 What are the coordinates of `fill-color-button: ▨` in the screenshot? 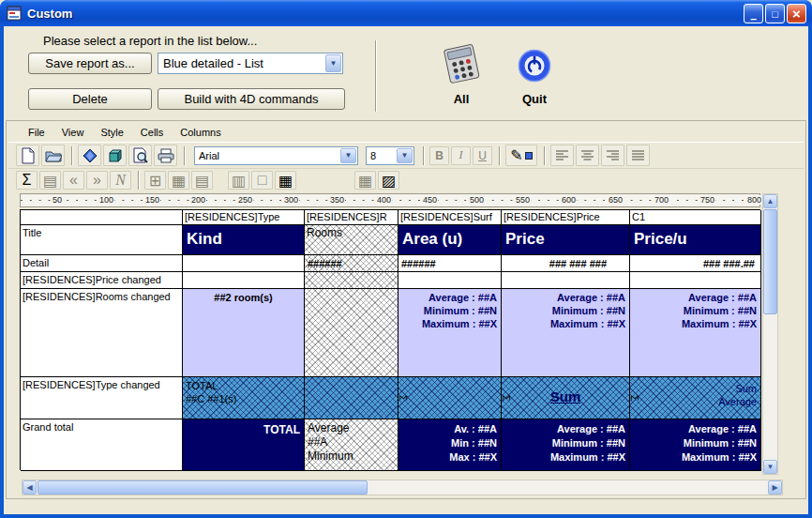 It's located at (388, 180).